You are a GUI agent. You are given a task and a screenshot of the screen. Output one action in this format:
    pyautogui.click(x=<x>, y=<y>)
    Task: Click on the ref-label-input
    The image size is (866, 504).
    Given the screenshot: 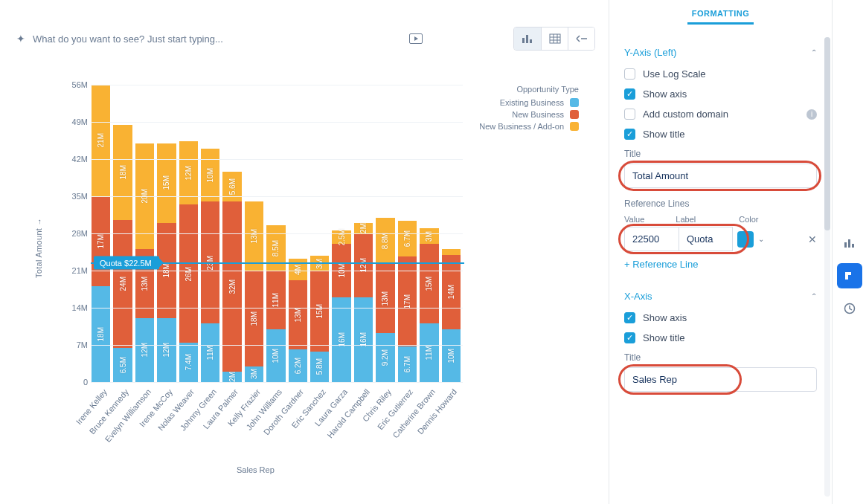 What is the action you would take?
    pyautogui.click(x=706, y=239)
    